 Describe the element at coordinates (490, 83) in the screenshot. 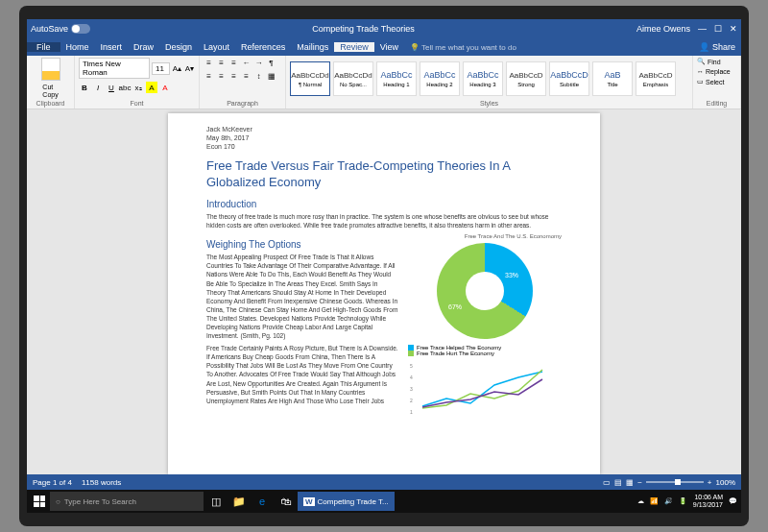

I see `styles-group: AaBbCcDd¶ NormalAaBbCcDdNo Spac...AaBbCc…` at that location.